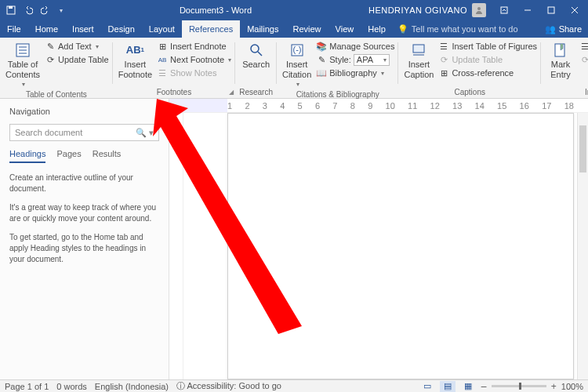  I want to click on mark-entry-icon, so click(561, 50).